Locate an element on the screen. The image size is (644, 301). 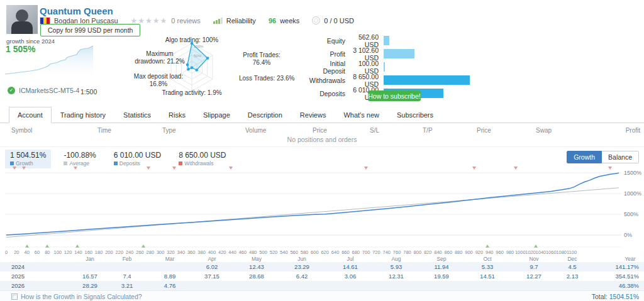
x-tick-label: 1080 is located at coordinates (561, 253).